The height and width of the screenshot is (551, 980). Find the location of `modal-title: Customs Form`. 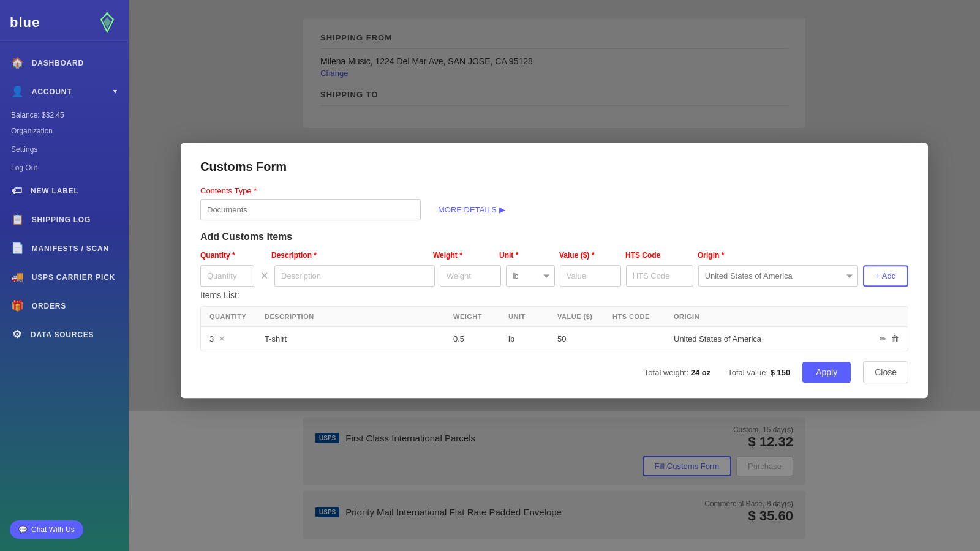

modal-title: Customs Form is located at coordinates (554, 167).